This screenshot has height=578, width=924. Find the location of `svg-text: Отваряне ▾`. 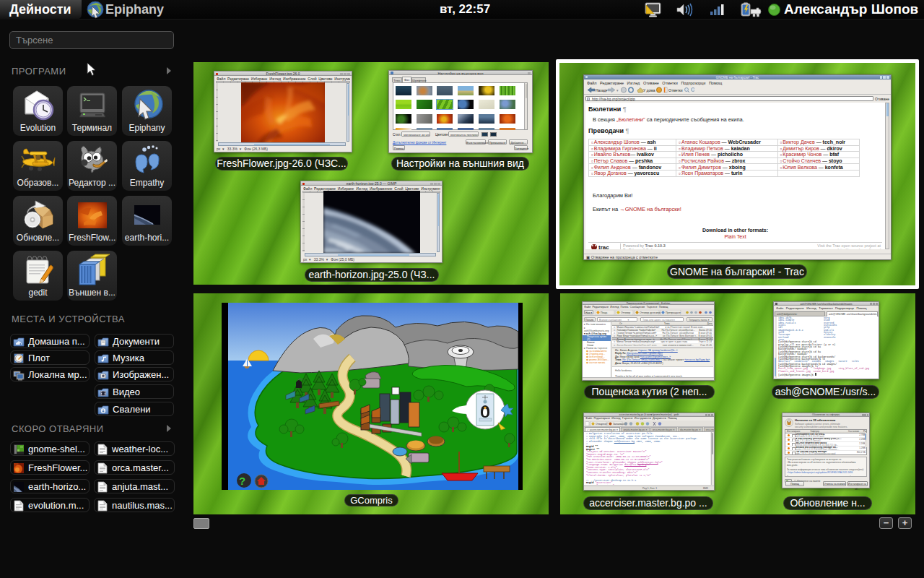

svg-text: Отваряне ▾ is located at coordinates (602, 424).